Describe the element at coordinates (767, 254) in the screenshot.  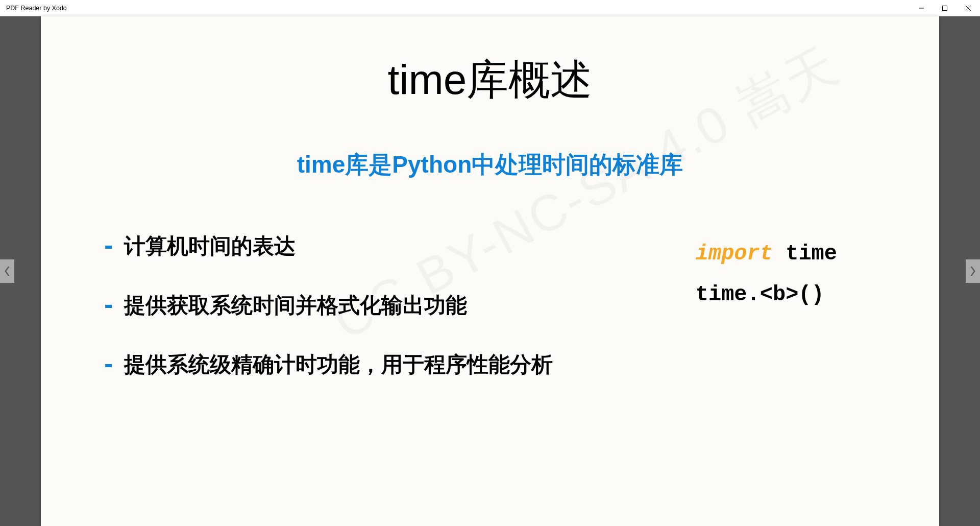
I see `code-line: import time` at that location.